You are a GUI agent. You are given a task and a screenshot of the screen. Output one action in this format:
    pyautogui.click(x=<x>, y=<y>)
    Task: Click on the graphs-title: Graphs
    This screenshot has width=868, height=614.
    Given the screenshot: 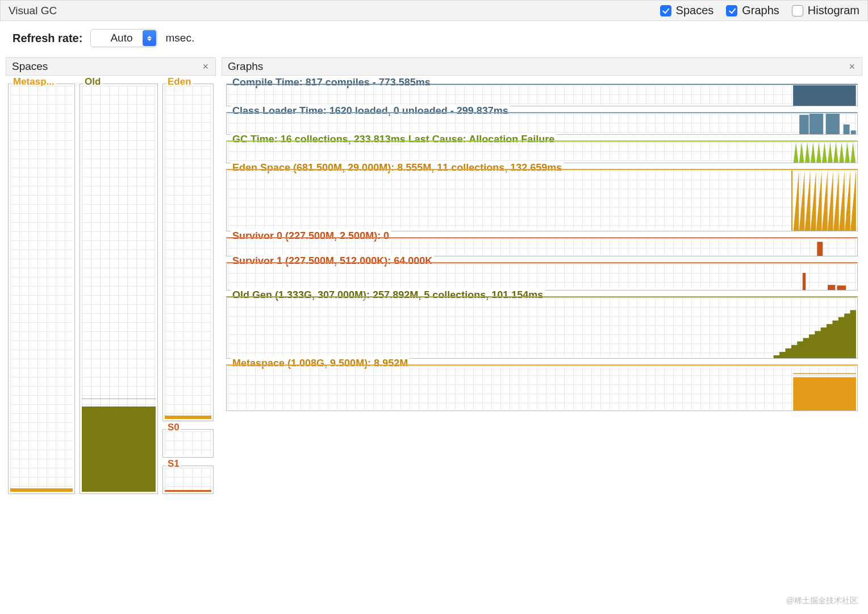 What is the action you would take?
    pyautogui.click(x=245, y=67)
    